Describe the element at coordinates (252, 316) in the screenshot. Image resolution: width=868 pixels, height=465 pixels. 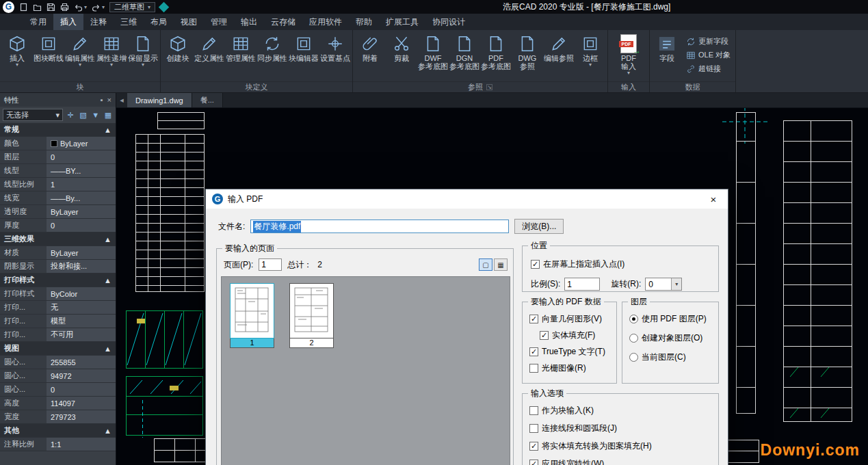
I see `pdf-page-thumbnail-1: 1` at that location.